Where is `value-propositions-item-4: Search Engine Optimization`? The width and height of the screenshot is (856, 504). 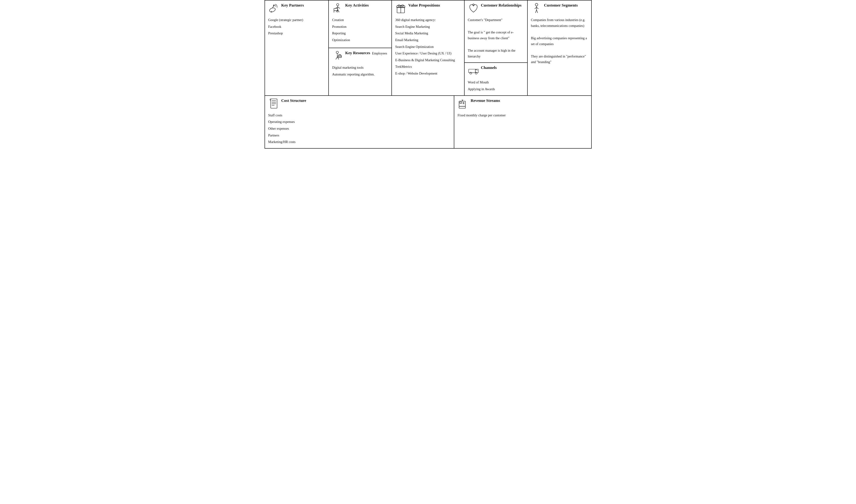 value-propositions-item-4: Search Engine Optimization is located at coordinates (428, 47).